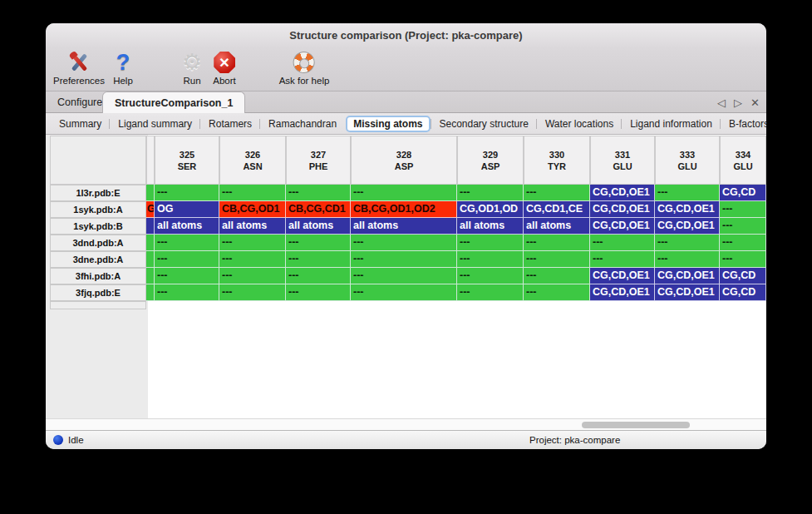 Image resolution: width=812 pixels, height=514 pixels. What do you see at coordinates (557, 276) in the screenshot?
I see `cell-3fhi.pdb:A-330: ---` at bounding box center [557, 276].